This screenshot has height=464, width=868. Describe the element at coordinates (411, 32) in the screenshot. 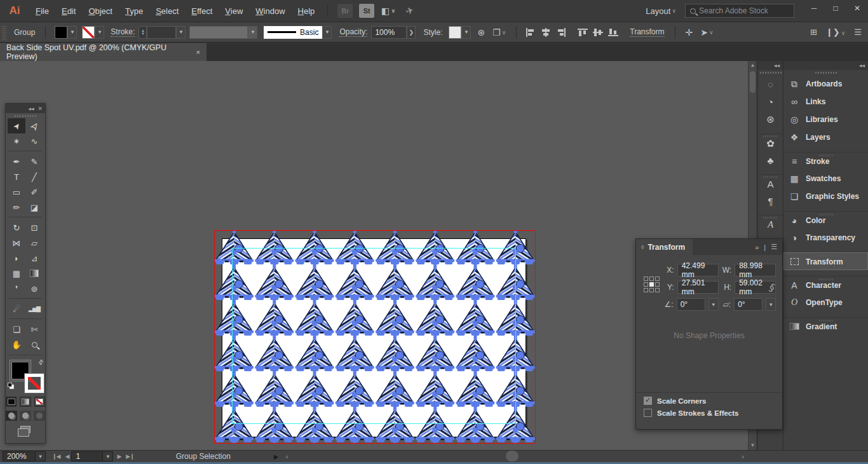

I see `opacity-options-arrow: ❯` at that location.